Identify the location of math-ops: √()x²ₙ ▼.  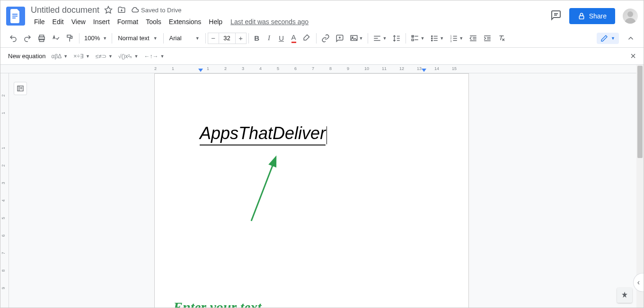
(129, 56).